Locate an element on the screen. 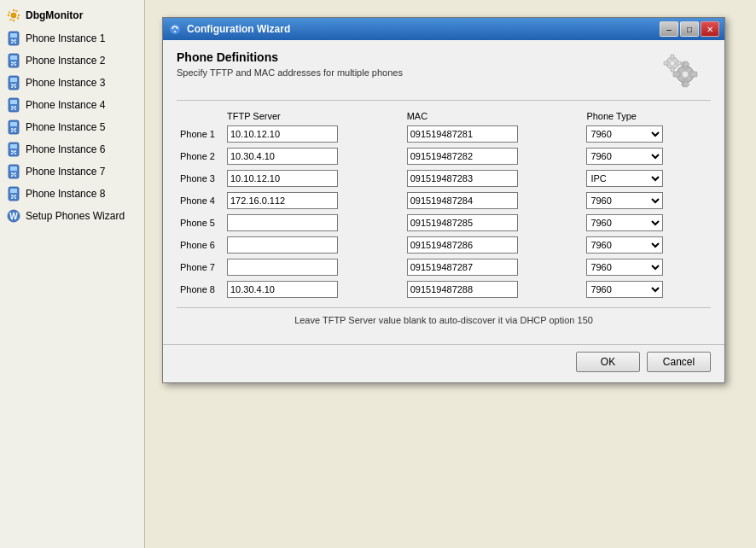 This screenshot has width=756, height=548. phone-type-select-5: 7960IPC79407970 is located at coordinates (625, 223).